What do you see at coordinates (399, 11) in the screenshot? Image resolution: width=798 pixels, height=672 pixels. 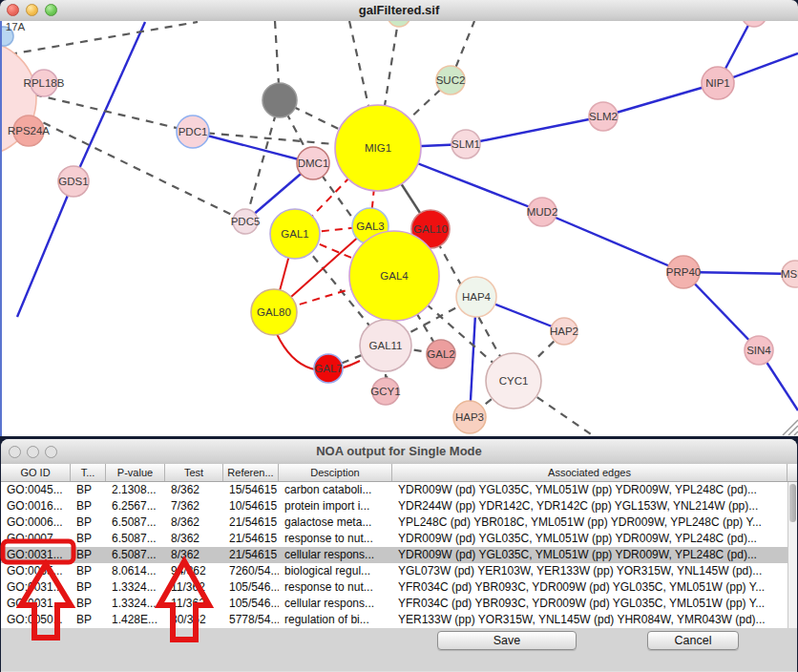 I see `network-window-titlebar: galFiltered.sif` at bounding box center [399, 11].